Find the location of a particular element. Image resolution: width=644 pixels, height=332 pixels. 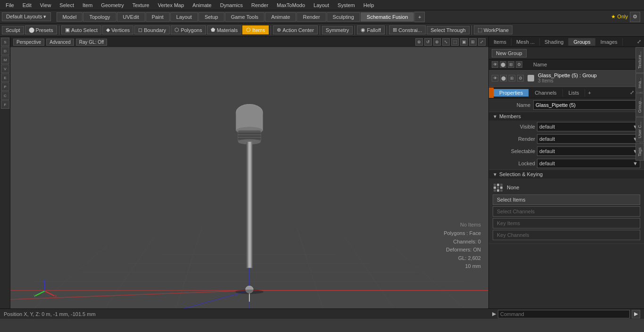

props-collapse-button is located at coordinates (491, 93).